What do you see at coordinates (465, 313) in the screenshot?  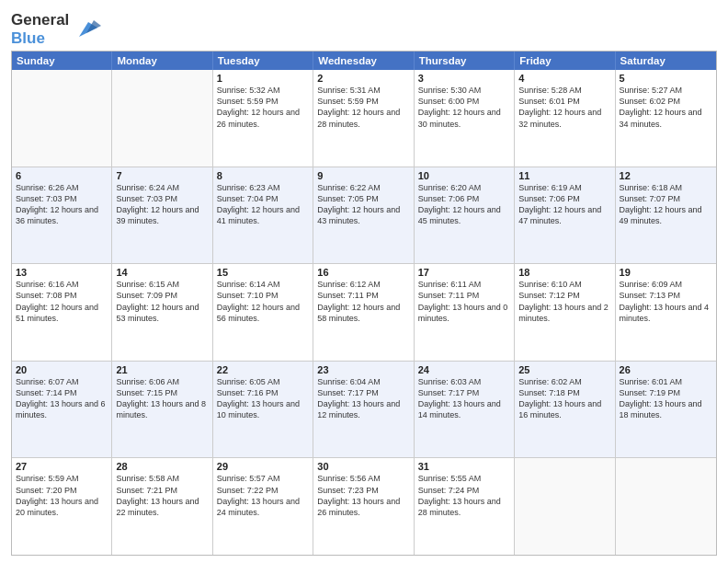 I see `day-cell-17: 17Sunrise: 6:11 AM Sunset: 7:11 PM Dayli…` at bounding box center [465, 313].